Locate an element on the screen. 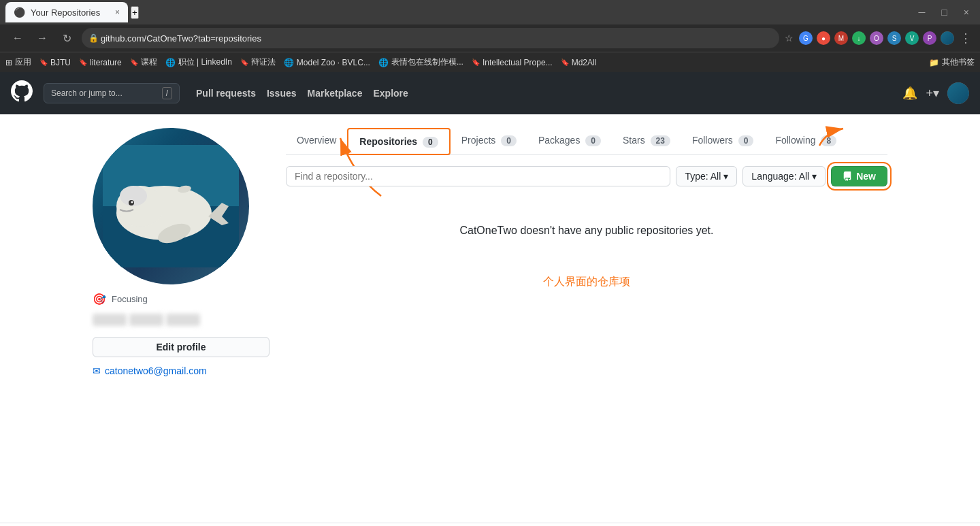  back-button: ← is located at coordinates (18, 38).